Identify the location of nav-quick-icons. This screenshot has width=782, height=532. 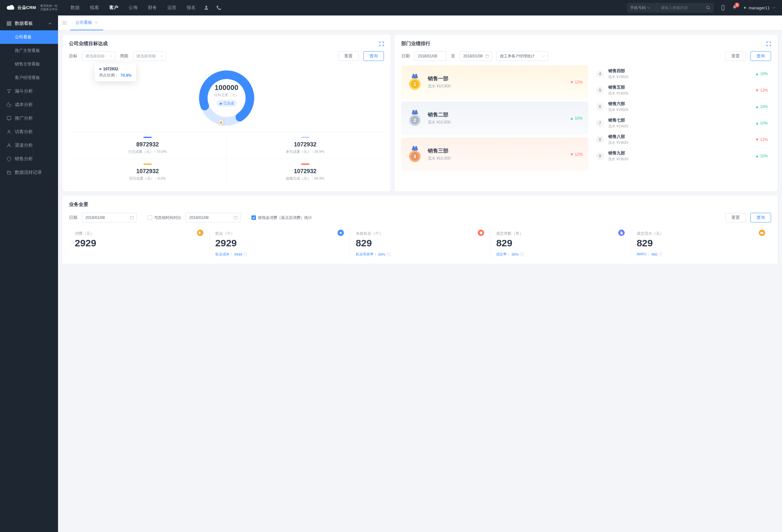
(212, 8).